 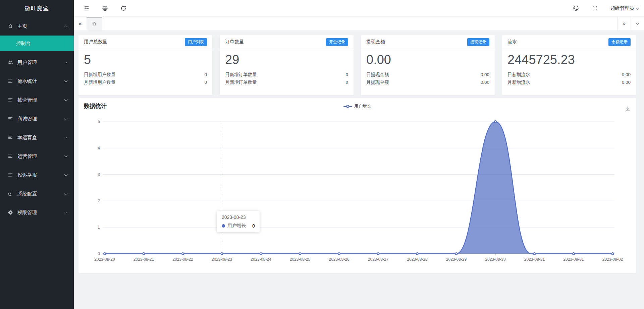 What do you see at coordinates (87, 8) in the screenshot?
I see `menu-fold-icon` at bounding box center [87, 8].